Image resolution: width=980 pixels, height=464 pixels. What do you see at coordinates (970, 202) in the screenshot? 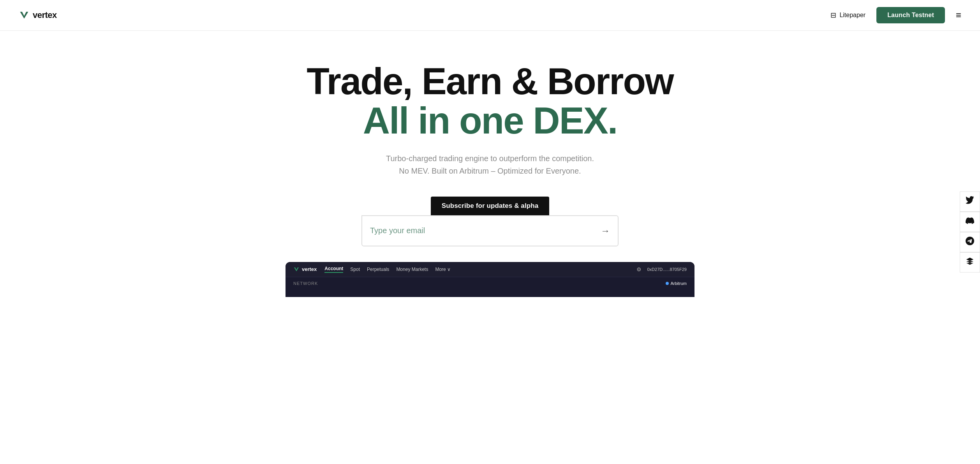
I see `twitter-button` at bounding box center [970, 202].